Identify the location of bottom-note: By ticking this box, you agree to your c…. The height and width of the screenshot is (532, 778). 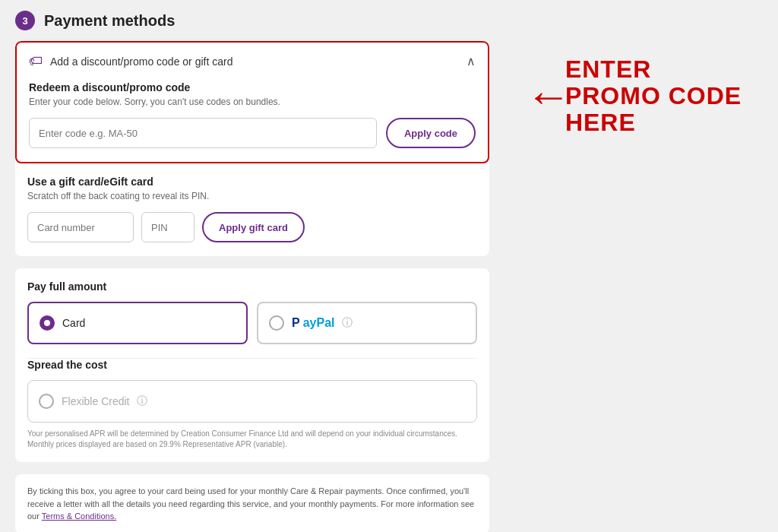
(252, 503).